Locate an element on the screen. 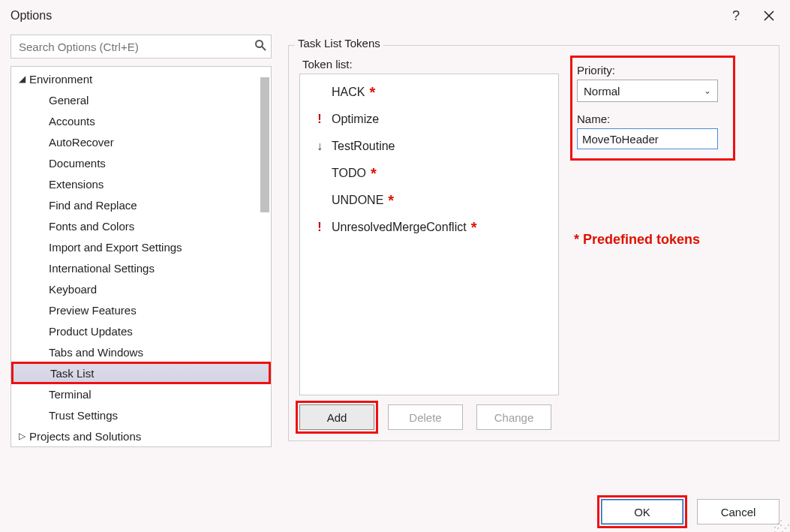 The width and height of the screenshot is (790, 532). tree-node-label: Preview Features is located at coordinates (93, 311).